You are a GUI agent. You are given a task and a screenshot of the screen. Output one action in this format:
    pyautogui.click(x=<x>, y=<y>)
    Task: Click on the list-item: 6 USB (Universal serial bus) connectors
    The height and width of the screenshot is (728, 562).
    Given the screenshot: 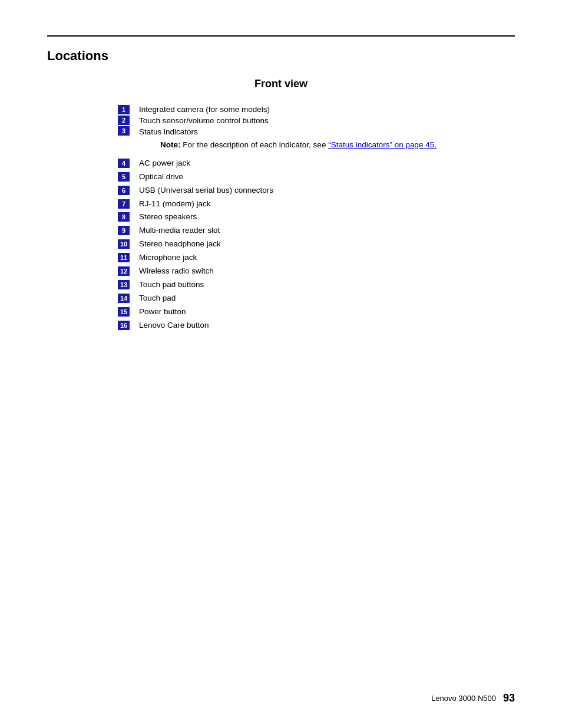 What is the action you would take?
    pyautogui.click(x=316, y=191)
    